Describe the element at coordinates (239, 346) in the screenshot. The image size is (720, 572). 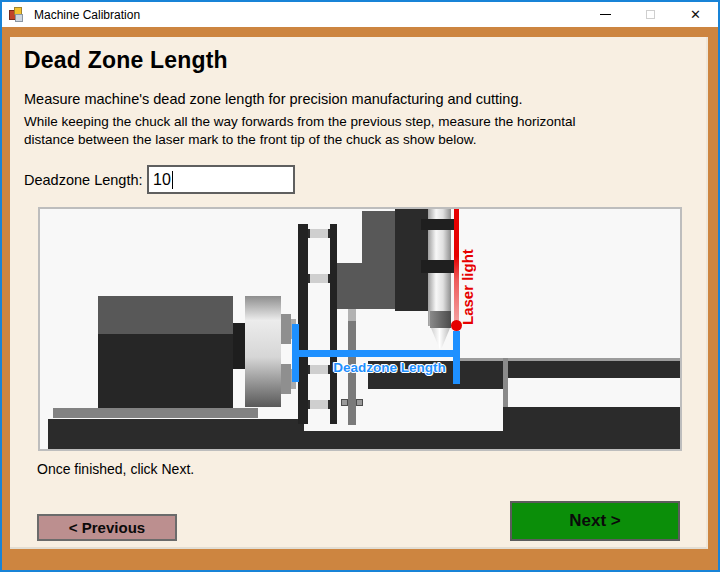
I see `motor-chuck-connector` at that location.